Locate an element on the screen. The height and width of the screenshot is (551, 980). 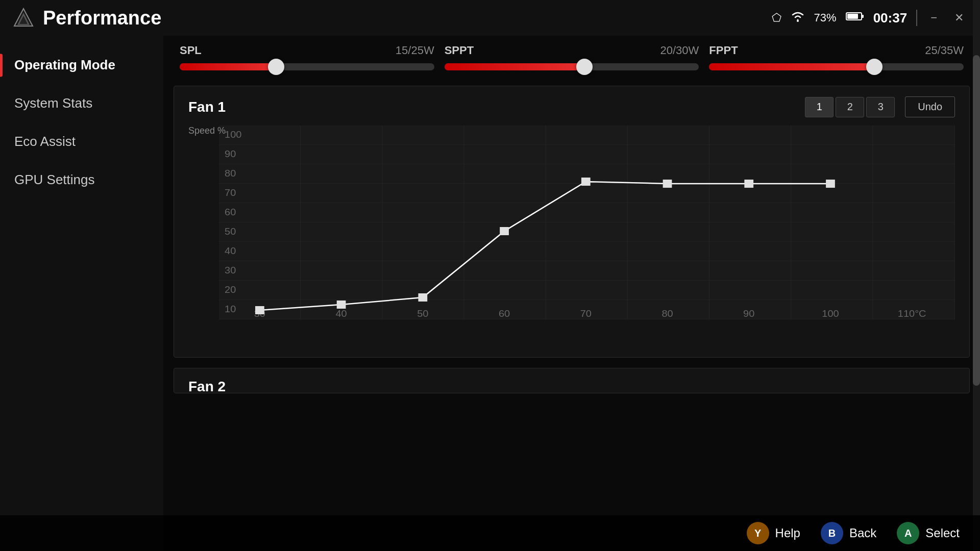
fppt-value: 25/35W is located at coordinates (944, 51).